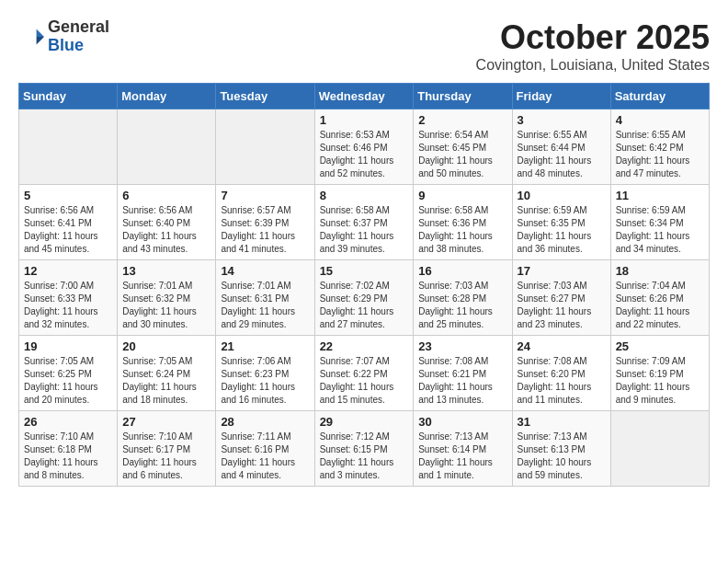 This screenshot has width=728, height=563. I want to click on day-info: Sunrise: 6:57 AM Sunset: 6:39 PM Dayligh…, so click(265, 230).